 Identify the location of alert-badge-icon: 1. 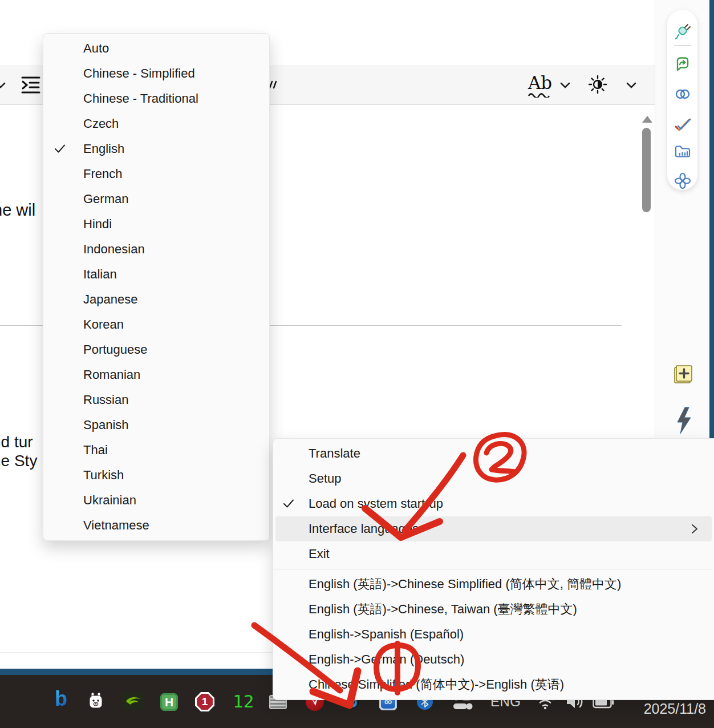
(205, 702).